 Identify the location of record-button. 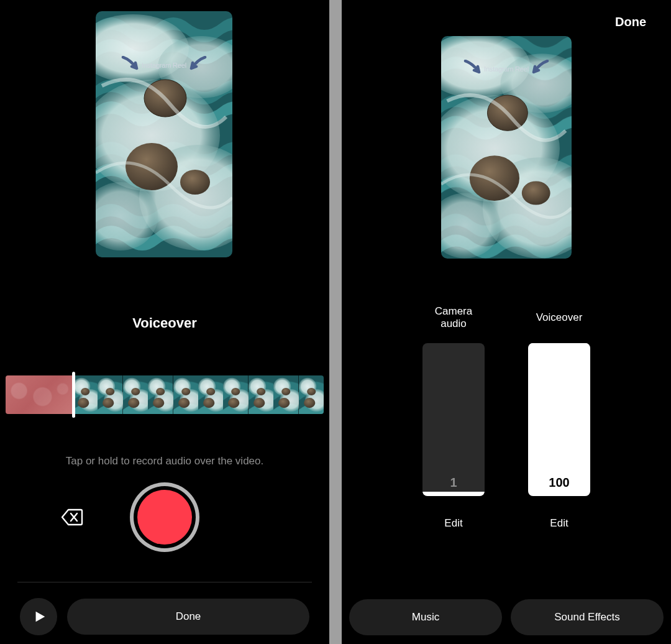
(165, 517).